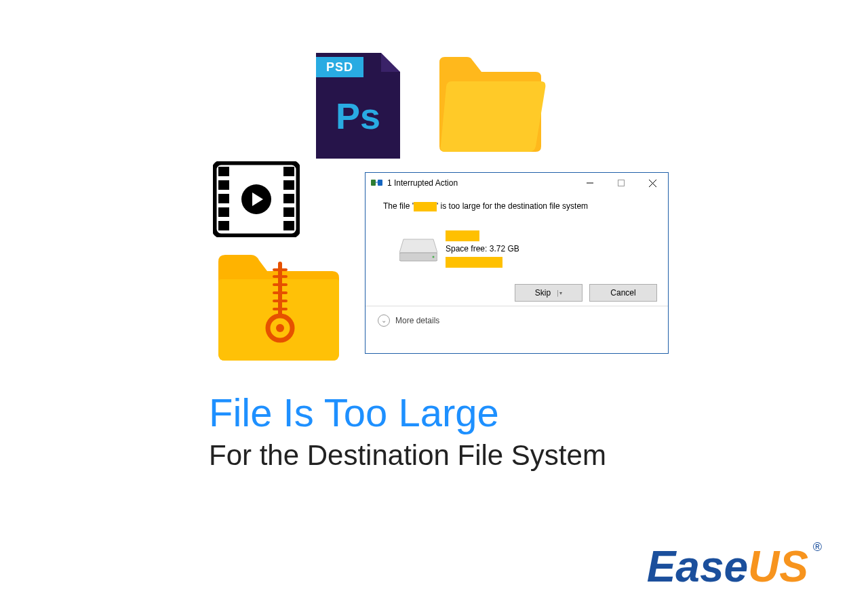 The width and height of the screenshot is (868, 610). What do you see at coordinates (517, 205) in the screenshot?
I see `dialog-message: The file '' is too large for the destina…` at bounding box center [517, 205].